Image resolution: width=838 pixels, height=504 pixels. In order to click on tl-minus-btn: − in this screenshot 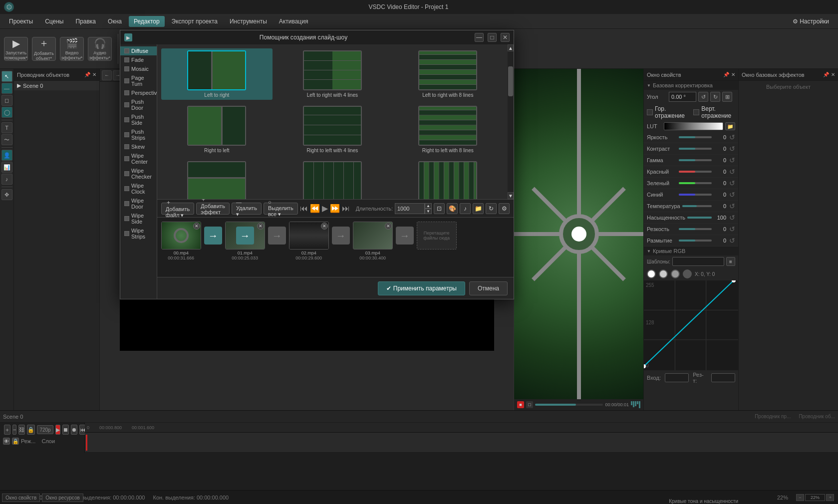, I will do `click(14, 430)`.